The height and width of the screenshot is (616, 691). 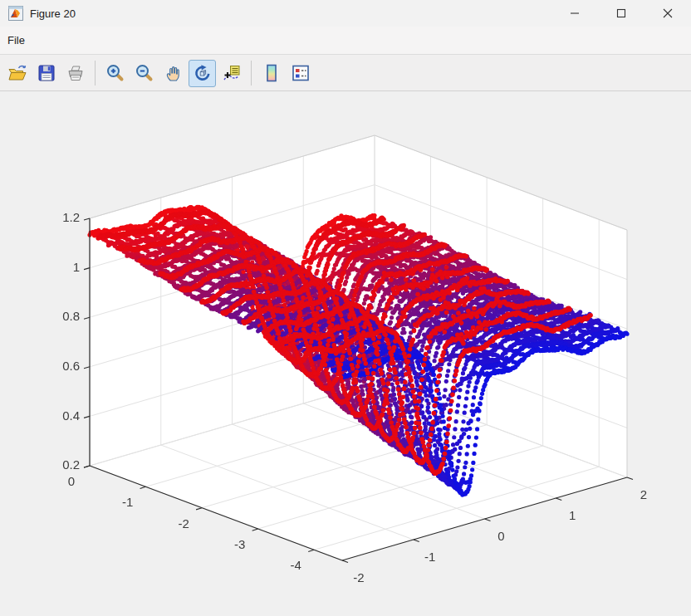 What do you see at coordinates (75, 73) in the screenshot?
I see `print-figure-button` at bounding box center [75, 73].